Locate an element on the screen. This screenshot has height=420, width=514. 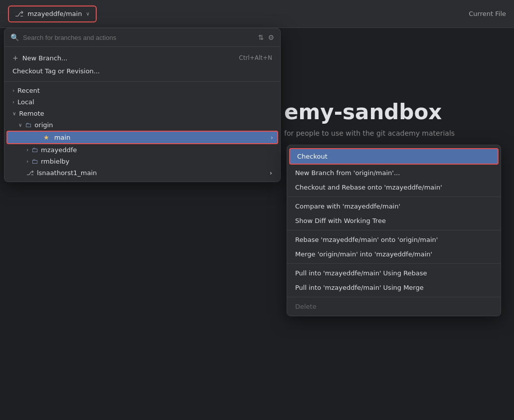
mzayeddfe-label: mzayeddfe is located at coordinates (59, 150).